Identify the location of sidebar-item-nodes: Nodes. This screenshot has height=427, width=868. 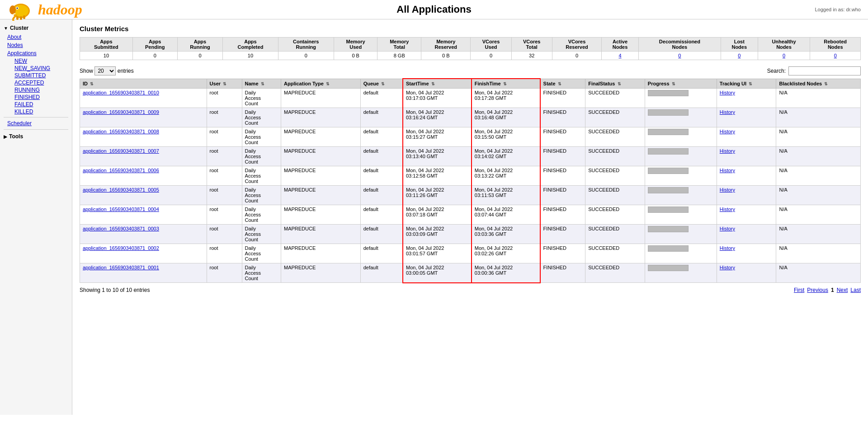
(36, 45).